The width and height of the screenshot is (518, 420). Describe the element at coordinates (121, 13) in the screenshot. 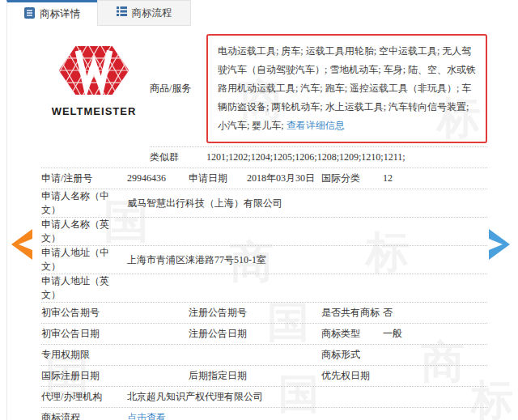

I see `list-icon` at that location.